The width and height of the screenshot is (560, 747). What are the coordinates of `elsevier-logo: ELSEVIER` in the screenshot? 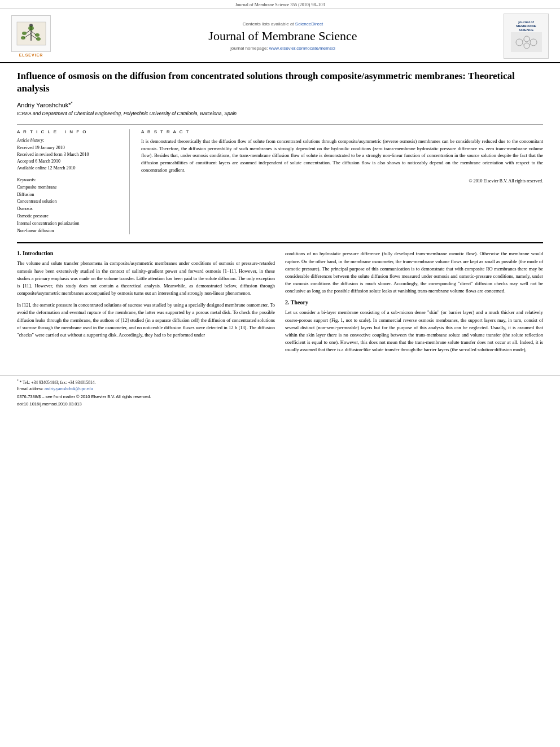 It's located at (31, 36).